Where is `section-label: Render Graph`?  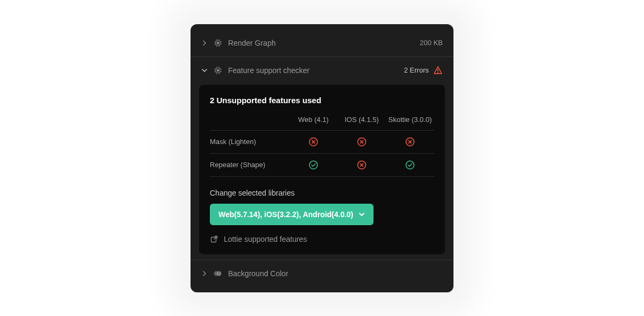 section-label: Render Graph is located at coordinates (321, 43).